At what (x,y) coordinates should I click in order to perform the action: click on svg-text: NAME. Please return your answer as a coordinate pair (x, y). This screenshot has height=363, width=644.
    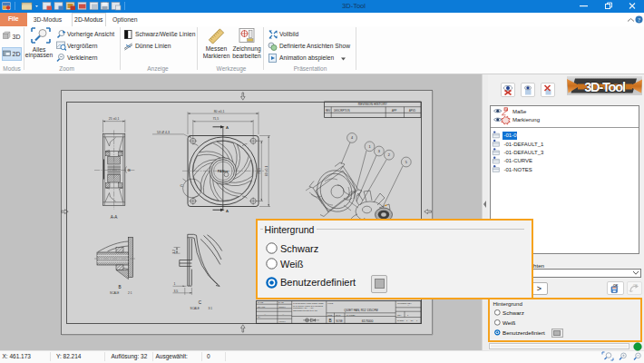
    Looking at the image, I should click on (261, 302).